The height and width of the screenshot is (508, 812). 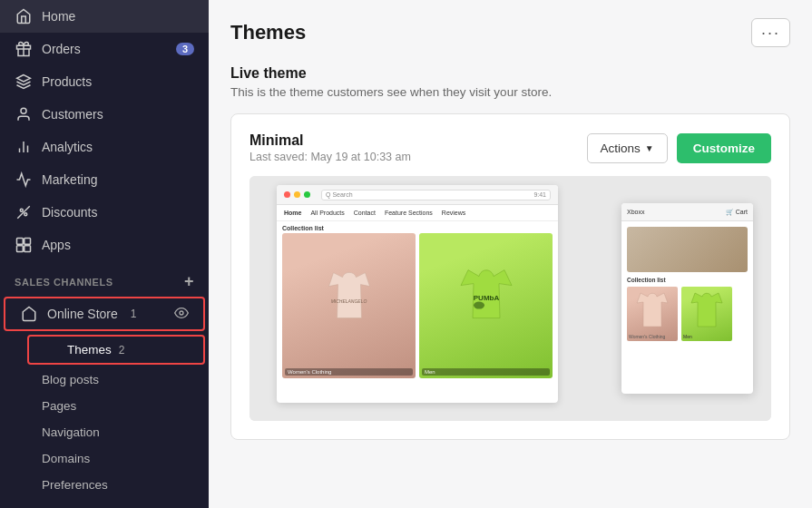 I want to click on side-hero-image, so click(x=688, y=249).